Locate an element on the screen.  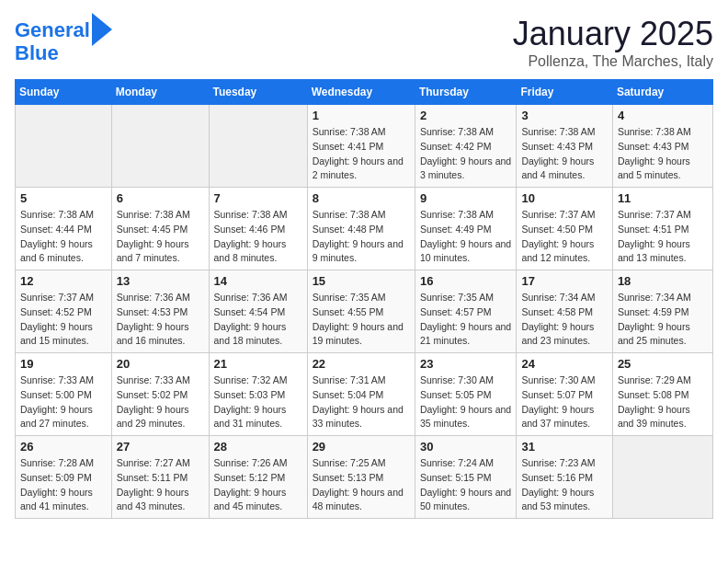
day-header-wednesday: Wednesday is located at coordinates (360, 92).